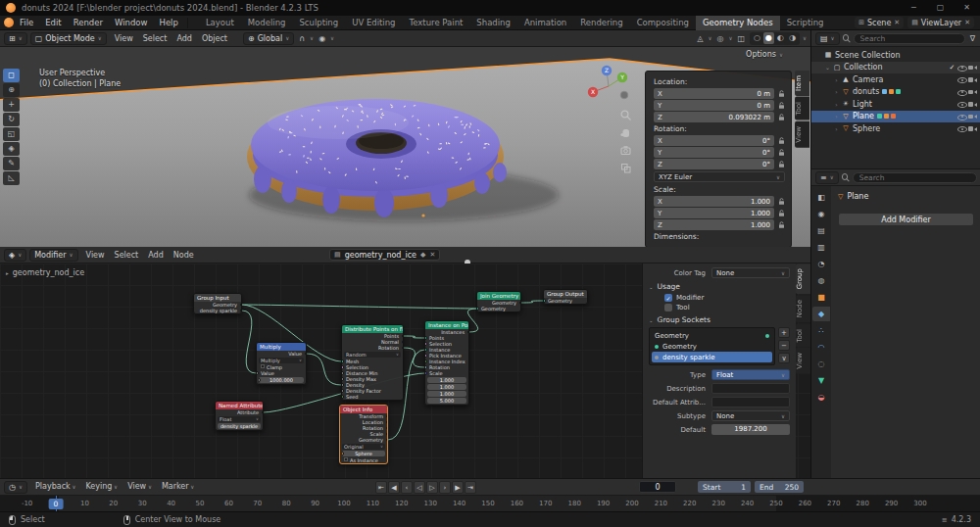 This screenshot has width=980, height=527. Describe the element at coordinates (941, 23) in the screenshot. I see `view-layer-selector: ▤ ViewLayer ✕` at that location.